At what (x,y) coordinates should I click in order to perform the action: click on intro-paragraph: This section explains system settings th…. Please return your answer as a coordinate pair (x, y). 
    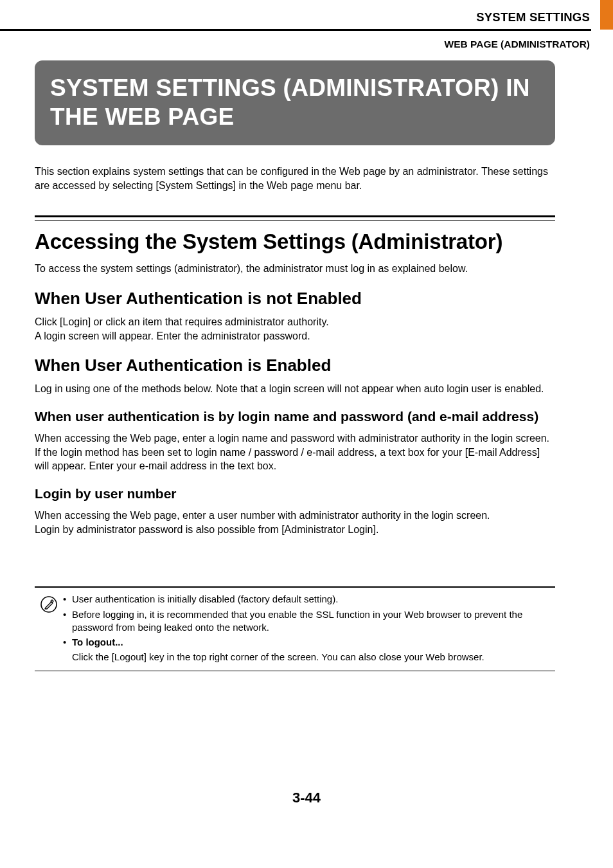
    Looking at the image, I should click on (295, 179).